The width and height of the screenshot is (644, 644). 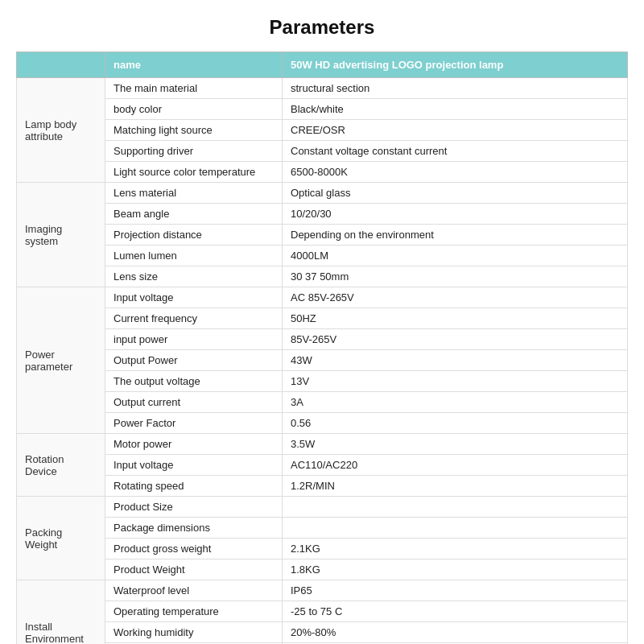 I want to click on name-cell-3-0: Motor power, so click(x=194, y=444).